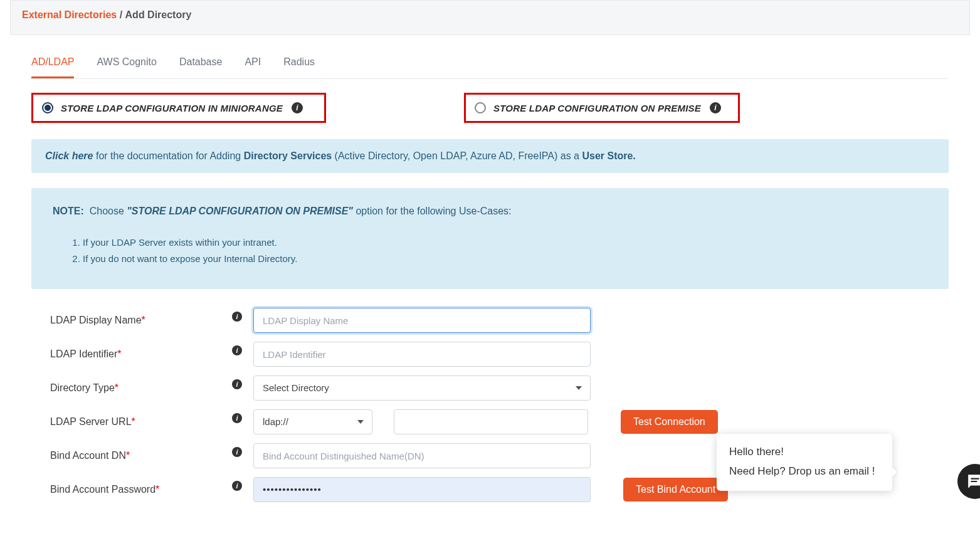 The height and width of the screenshot is (541, 980). Describe the element at coordinates (69, 155) in the screenshot. I see `documentation-link: Click here` at that location.